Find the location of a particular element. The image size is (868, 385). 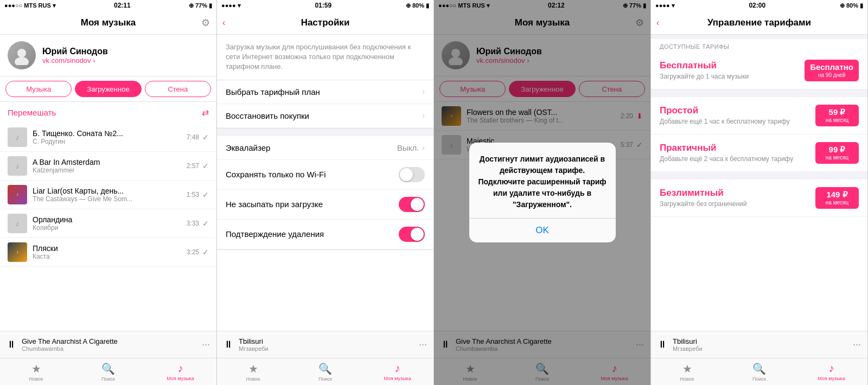

list-item: ♪ Орландина Колибри 3:33 ✓ is located at coordinates (108, 223).